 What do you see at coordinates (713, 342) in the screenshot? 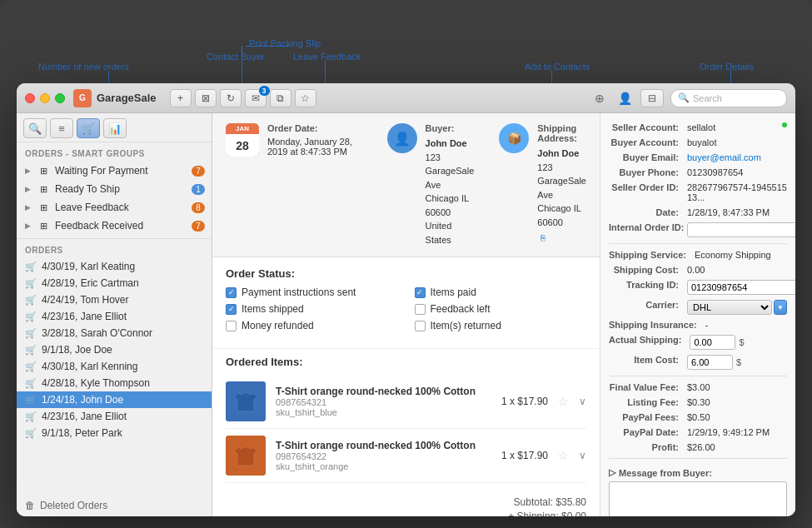
I see `actual-shipping-input` at bounding box center [713, 342].